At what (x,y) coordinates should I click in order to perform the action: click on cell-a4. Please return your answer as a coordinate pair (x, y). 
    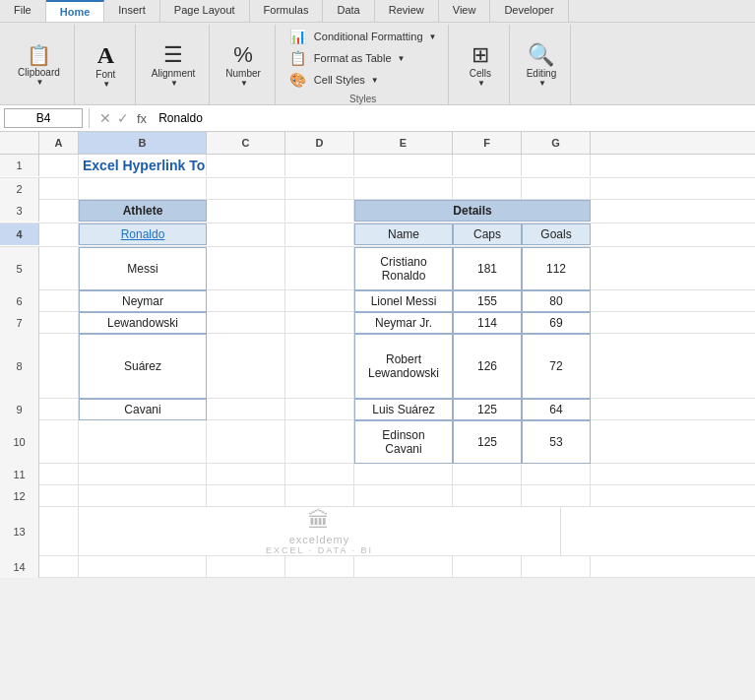
    Looking at the image, I should click on (59, 234).